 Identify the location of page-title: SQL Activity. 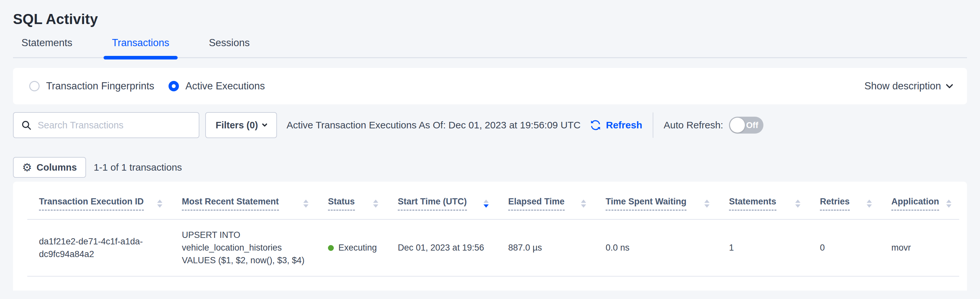
(490, 14).